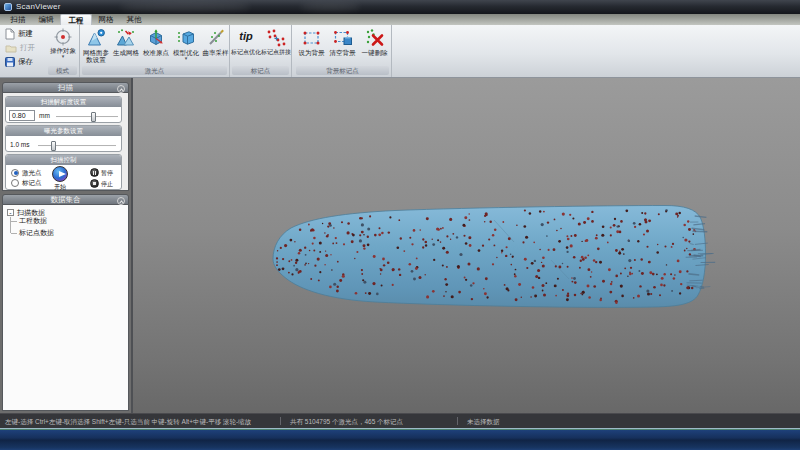 The height and width of the screenshot is (450, 800). Describe the element at coordinates (94, 184) in the screenshot. I see `stop-scan-button` at that location.